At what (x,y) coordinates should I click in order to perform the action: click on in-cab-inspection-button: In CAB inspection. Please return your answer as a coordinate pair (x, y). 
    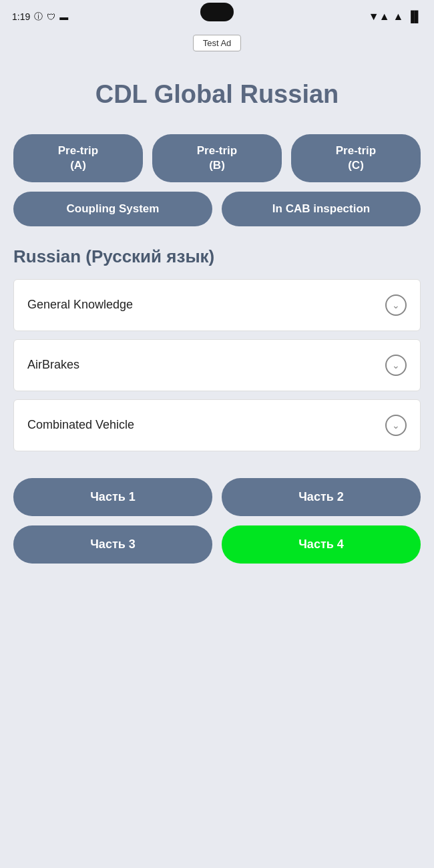
    Looking at the image, I should click on (321, 209).